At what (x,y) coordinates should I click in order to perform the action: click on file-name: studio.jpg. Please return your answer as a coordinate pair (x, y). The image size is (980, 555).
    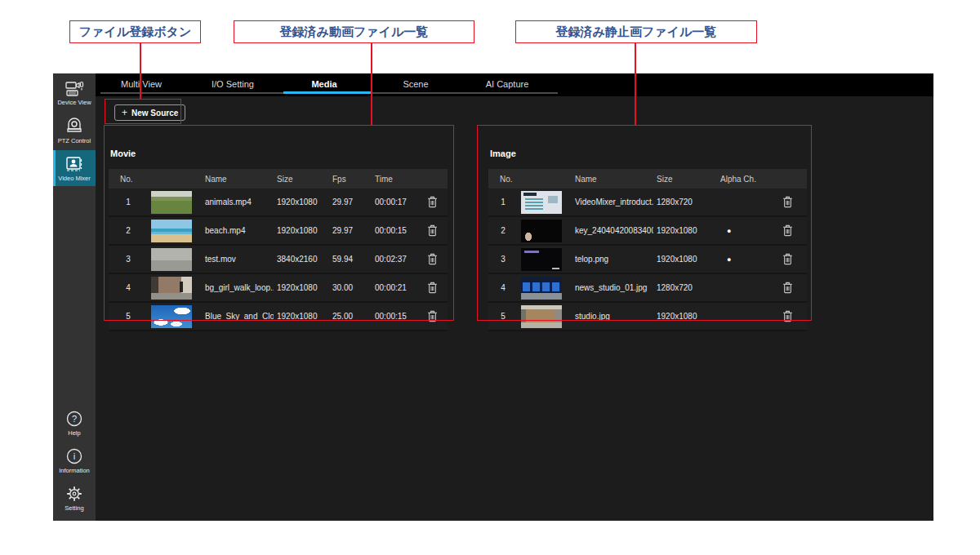
    Looking at the image, I should click on (612, 317).